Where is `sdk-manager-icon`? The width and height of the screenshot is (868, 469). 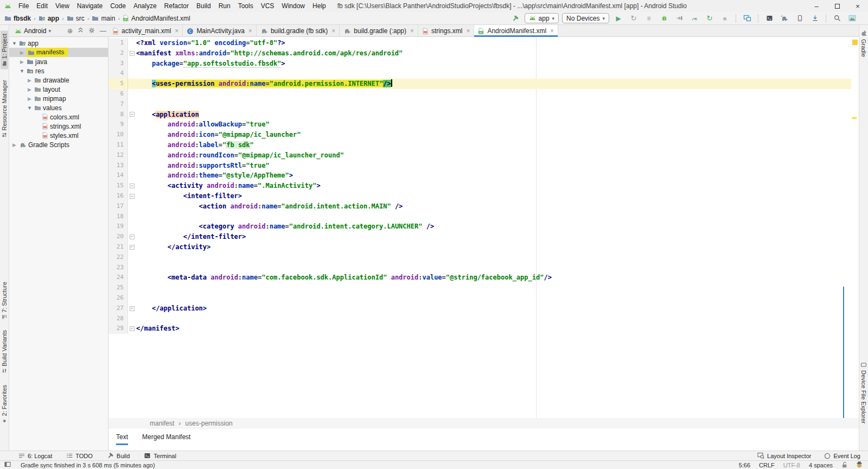
sdk-manager-icon is located at coordinates (815, 18).